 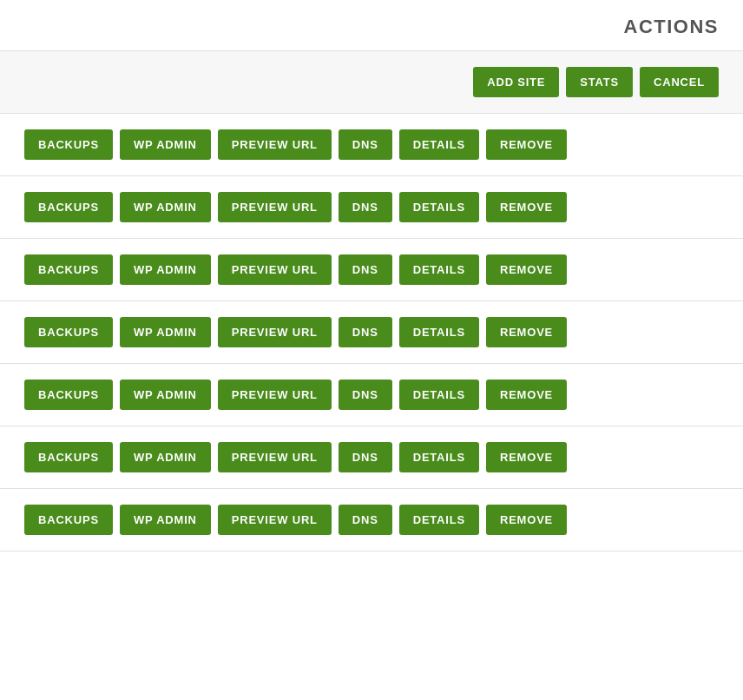 I want to click on action-row-4: BACKUPS WP ADMIN PREVIEW URL DNS DETAILS…, so click(x=372, y=333).